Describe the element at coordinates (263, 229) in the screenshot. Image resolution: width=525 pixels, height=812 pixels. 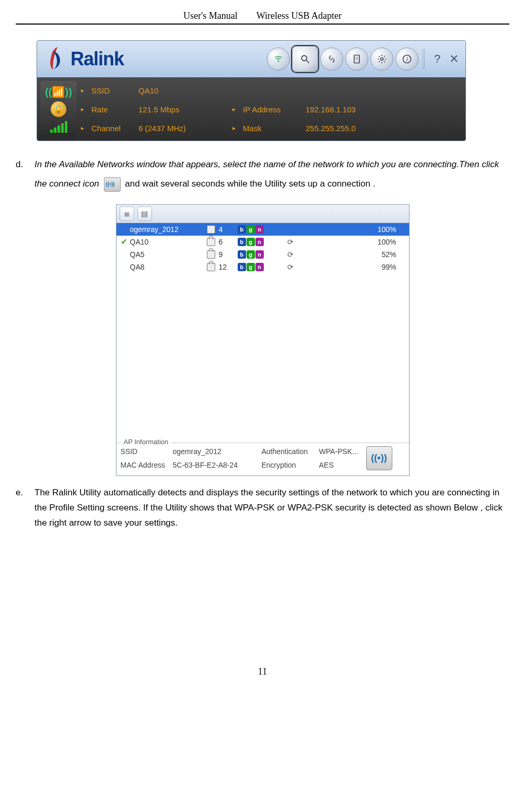
I see `network-row: ogemray_20124bgn100%` at that location.